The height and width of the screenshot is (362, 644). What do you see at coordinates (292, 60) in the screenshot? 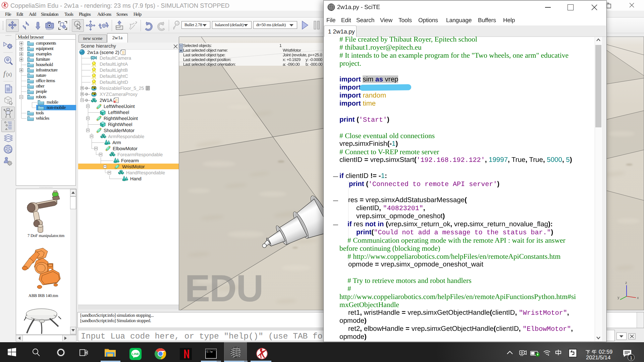
I see `svg-text: x: +0.1929` at bounding box center [292, 60].